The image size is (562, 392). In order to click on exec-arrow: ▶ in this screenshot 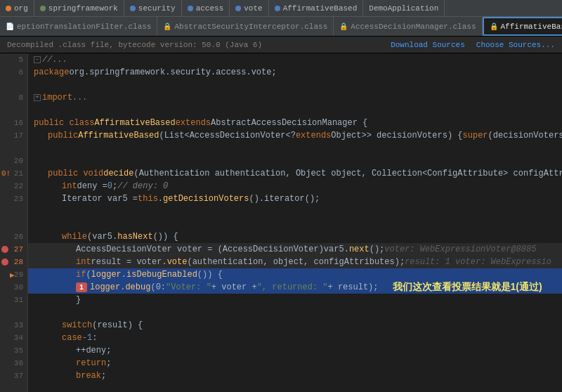, I will do `click(13, 275)`.